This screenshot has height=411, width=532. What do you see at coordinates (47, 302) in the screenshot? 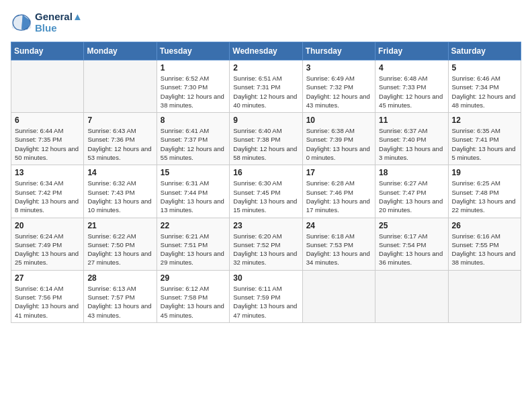
I see `day-info: Sunrise: 6:14 AMSunset: 7:56 PMDaylight:…` at bounding box center [47, 302].